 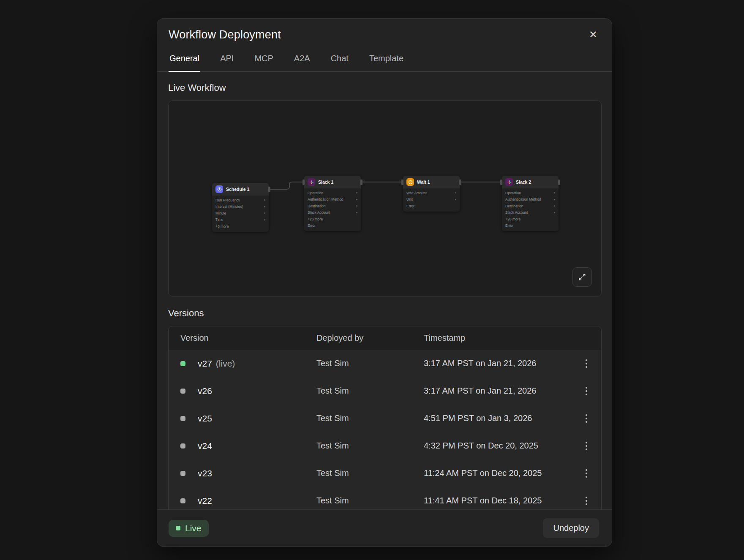 What do you see at coordinates (386, 63) in the screenshot?
I see `tab-template: Template` at bounding box center [386, 63].